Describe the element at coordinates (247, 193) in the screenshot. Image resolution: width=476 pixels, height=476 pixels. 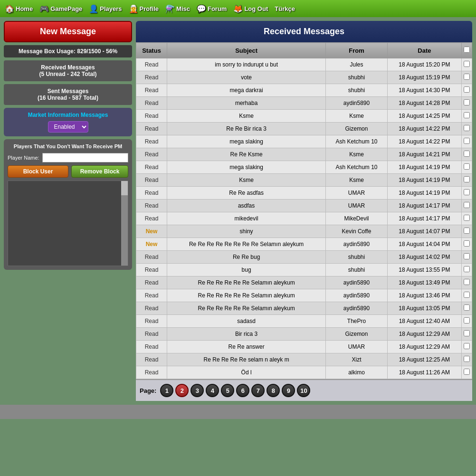
I see `row-subject: Re Re asdfas` at that location.